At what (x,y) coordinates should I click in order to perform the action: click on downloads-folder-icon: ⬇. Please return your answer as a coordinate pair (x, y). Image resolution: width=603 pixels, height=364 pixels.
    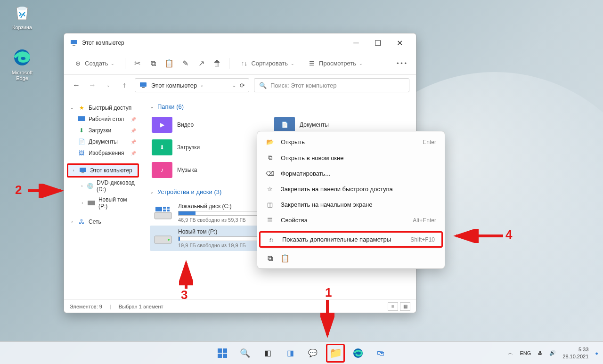
    Looking at the image, I should click on (162, 147).